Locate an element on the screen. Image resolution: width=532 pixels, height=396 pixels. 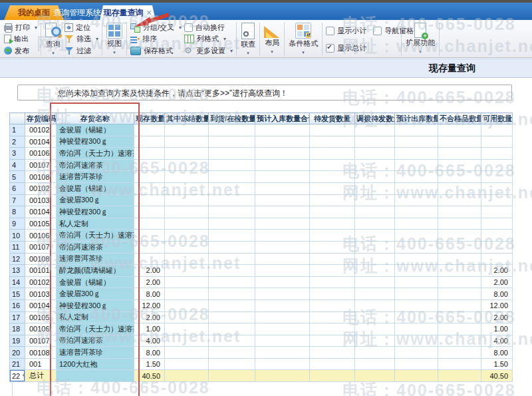
row-number-cell: 5 is located at coordinates (17, 177).